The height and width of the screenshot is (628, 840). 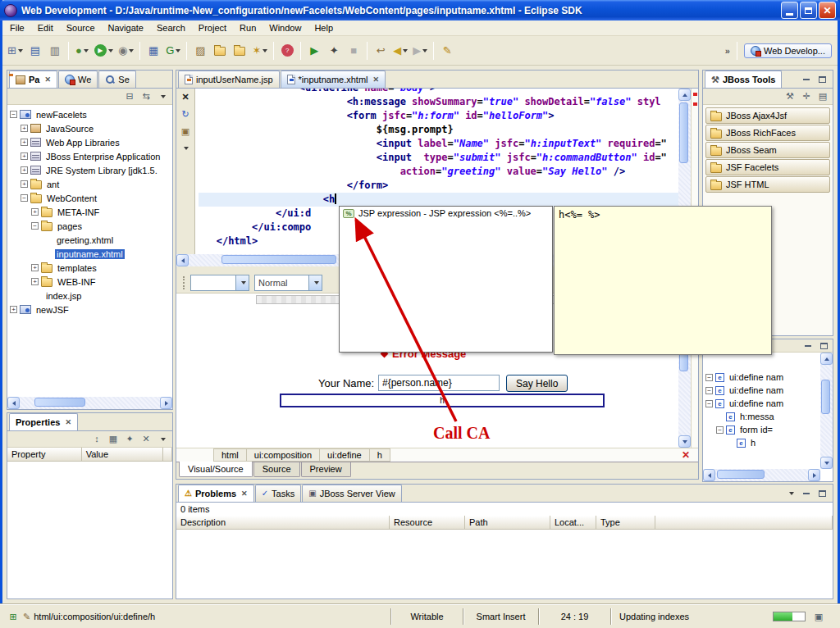 I want to click on project-item-meta-inf: +META-INF, so click(x=90, y=212).